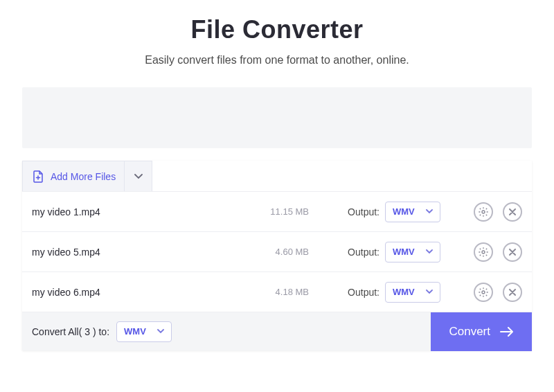 The image size is (554, 392). What do you see at coordinates (71, 332) in the screenshot?
I see `convert-all-label: Convert All( 3 ) to:` at bounding box center [71, 332].